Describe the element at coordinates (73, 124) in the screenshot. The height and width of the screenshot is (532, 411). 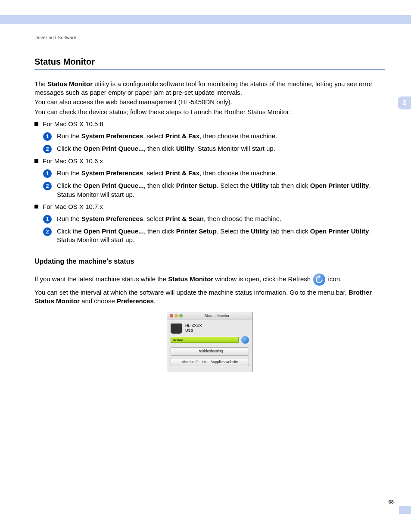
I see `bullet-label: For Mac OS X 10.5.8` at that location.